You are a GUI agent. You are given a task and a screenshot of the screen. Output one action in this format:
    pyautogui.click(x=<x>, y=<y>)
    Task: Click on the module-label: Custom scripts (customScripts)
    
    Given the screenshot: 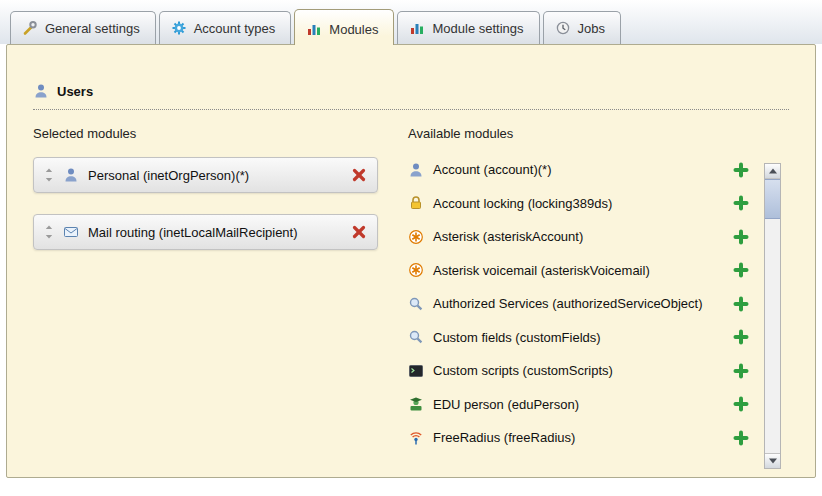 What is the action you would take?
    pyautogui.click(x=578, y=370)
    